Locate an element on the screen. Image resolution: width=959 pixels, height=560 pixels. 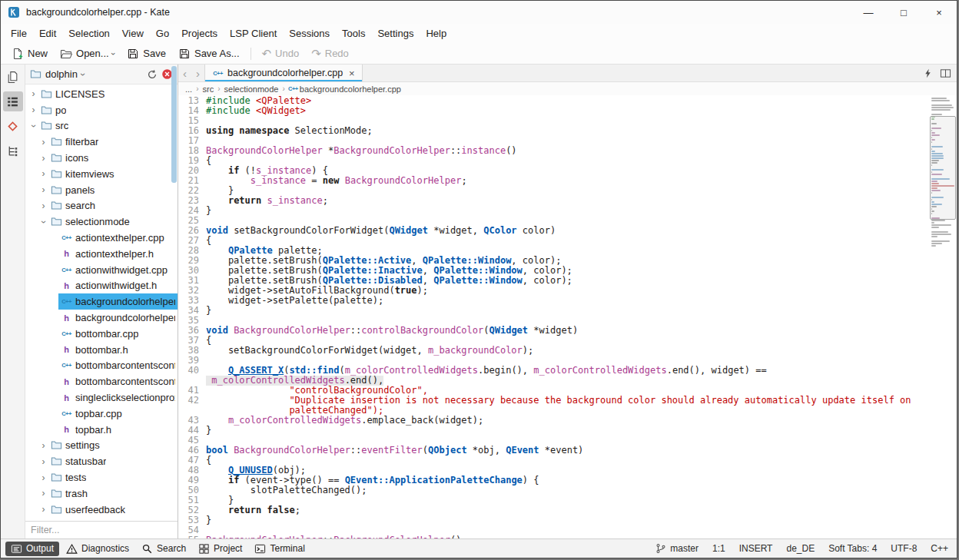
reload-project-icon is located at coordinates (152, 75).